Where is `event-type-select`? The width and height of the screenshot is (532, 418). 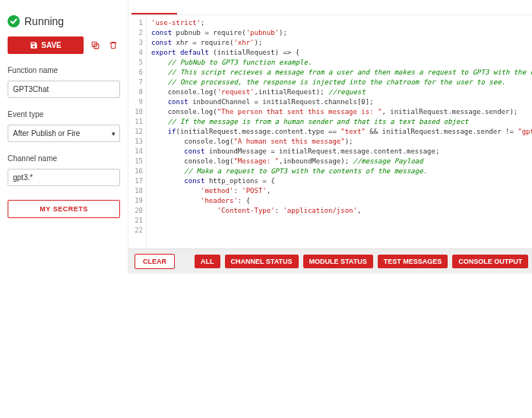
event-type-select is located at coordinates (64, 134).